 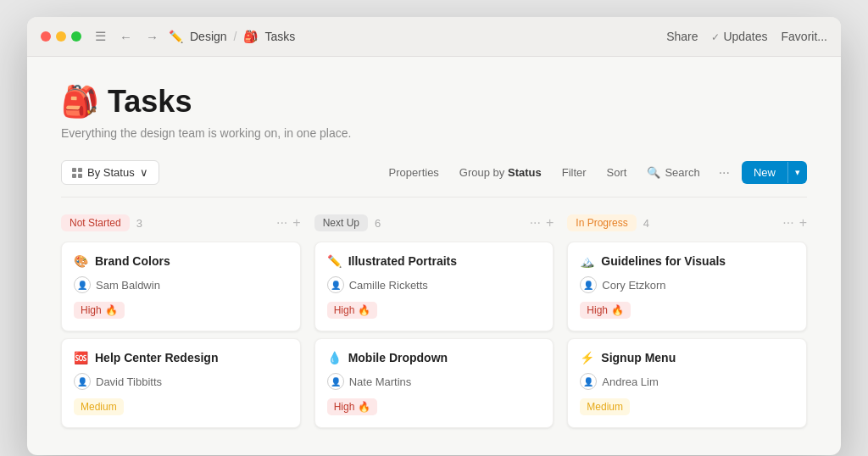 What do you see at coordinates (595, 173) in the screenshot?
I see `toolbar-right: Properties Group by Status Filter Sort 🔍…` at bounding box center [595, 173].